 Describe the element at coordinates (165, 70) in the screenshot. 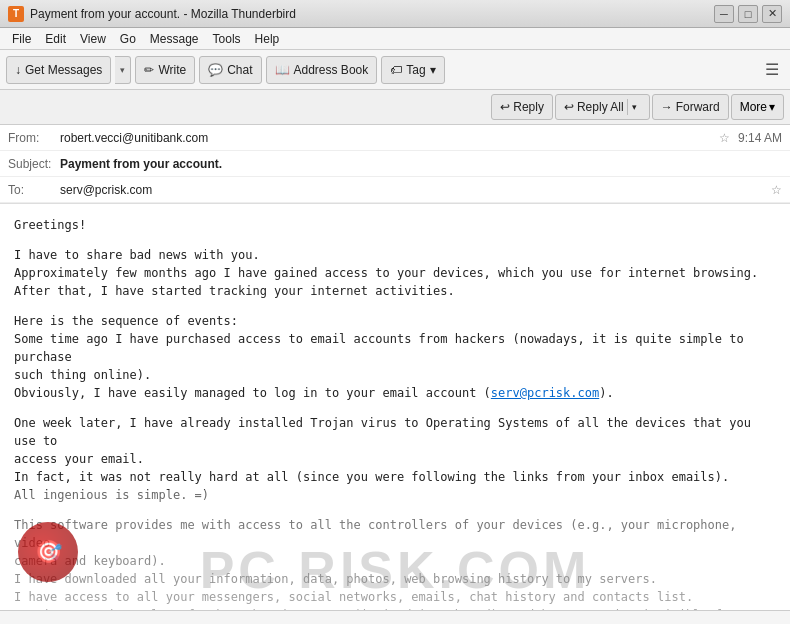

I see `write-button: ✏ Write` at that location.